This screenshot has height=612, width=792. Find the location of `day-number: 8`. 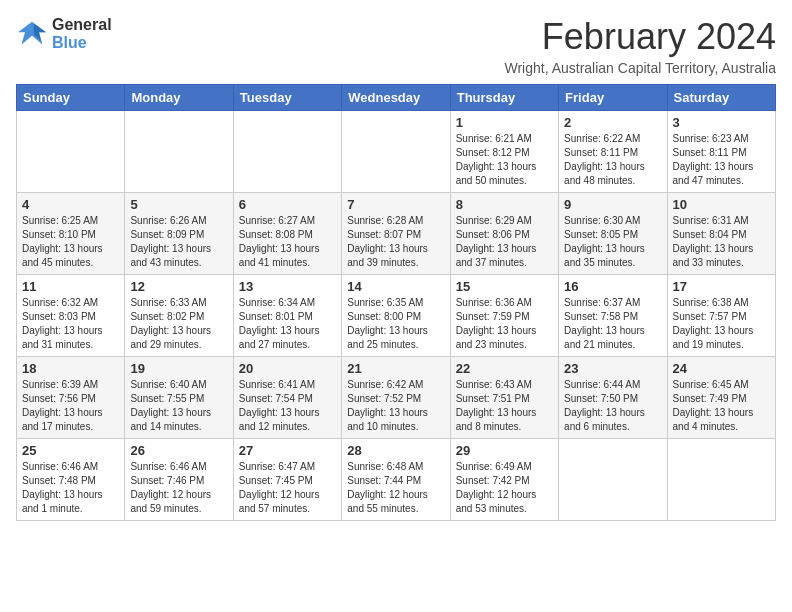

day-number: 8 is located at coordinates (504, 204).